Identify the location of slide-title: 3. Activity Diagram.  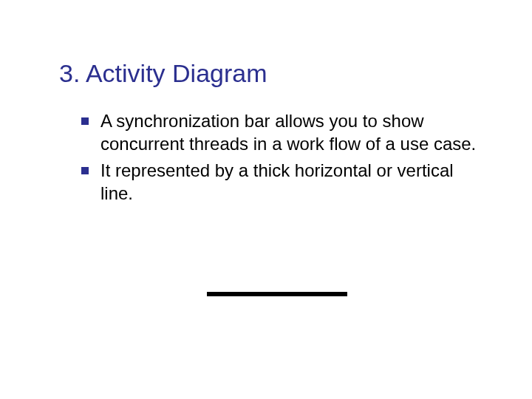
(273, 74).